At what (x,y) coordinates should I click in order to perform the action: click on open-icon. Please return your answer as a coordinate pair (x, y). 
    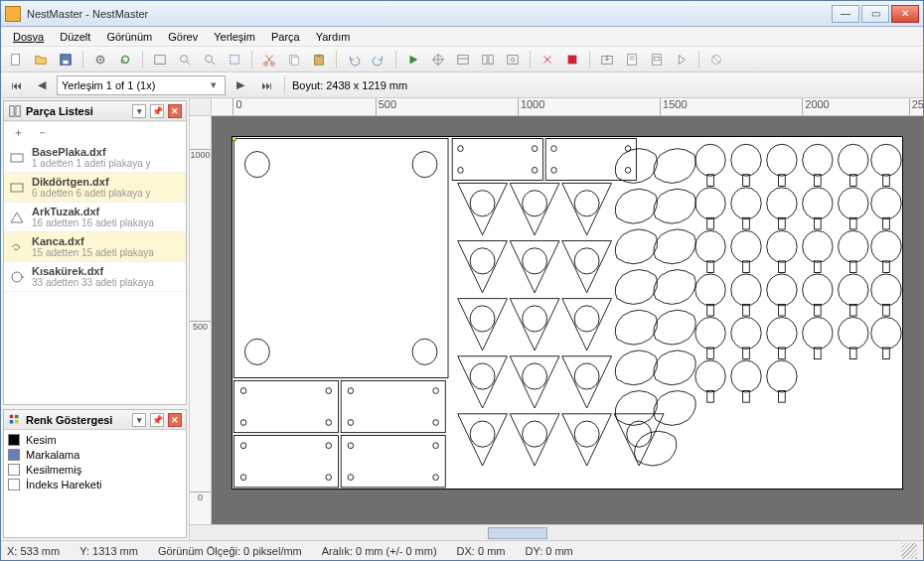
    Looking at the image, I should click on (41, 60).